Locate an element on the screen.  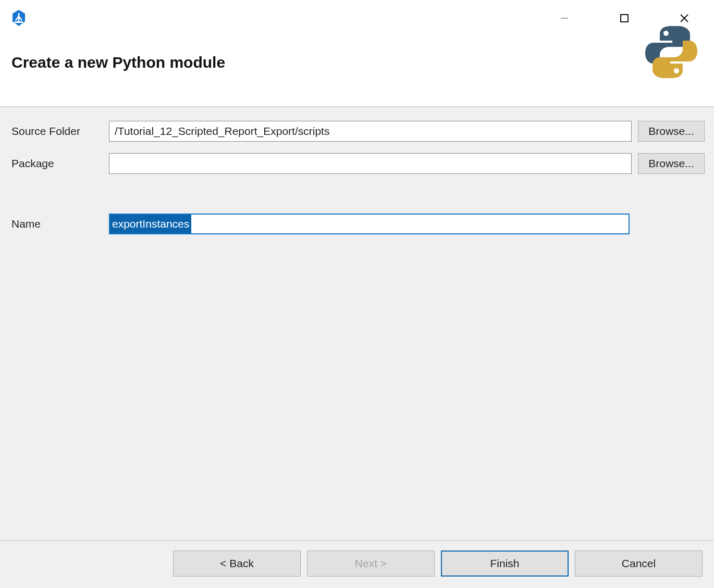
name-input-selection: exportInstances is located at coordinates (151, 224).